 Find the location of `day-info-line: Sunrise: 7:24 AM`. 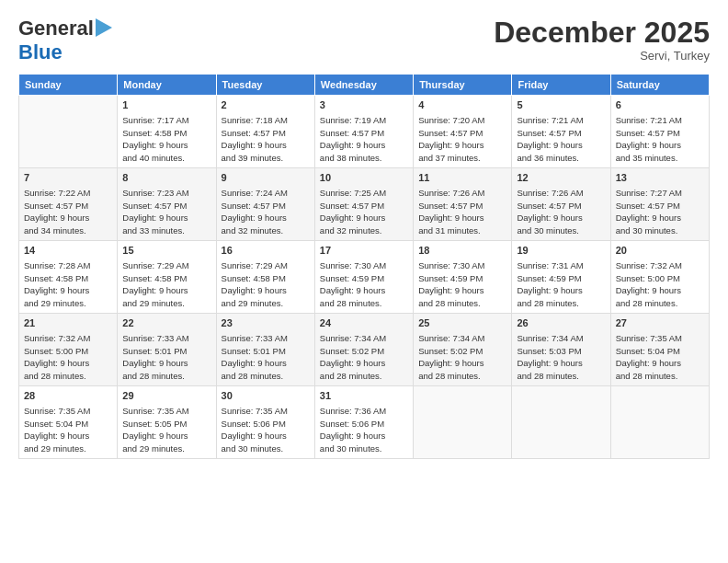

day-info-line: Sunrise: 7:24 AM is located at coordinates (266, 193).